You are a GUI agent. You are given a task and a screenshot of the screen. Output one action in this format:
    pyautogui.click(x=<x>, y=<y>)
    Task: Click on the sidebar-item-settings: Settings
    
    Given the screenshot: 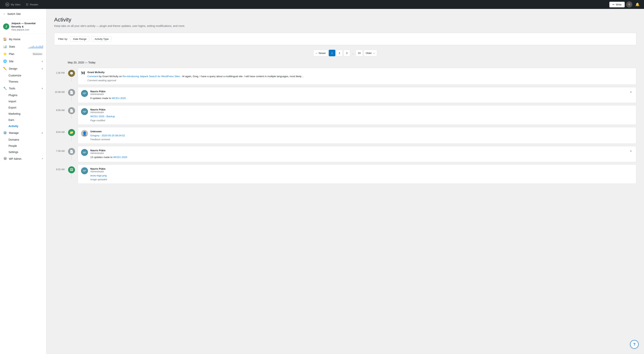 What is the action you would take?
    pyautogui.click(x=28, y=152)
    